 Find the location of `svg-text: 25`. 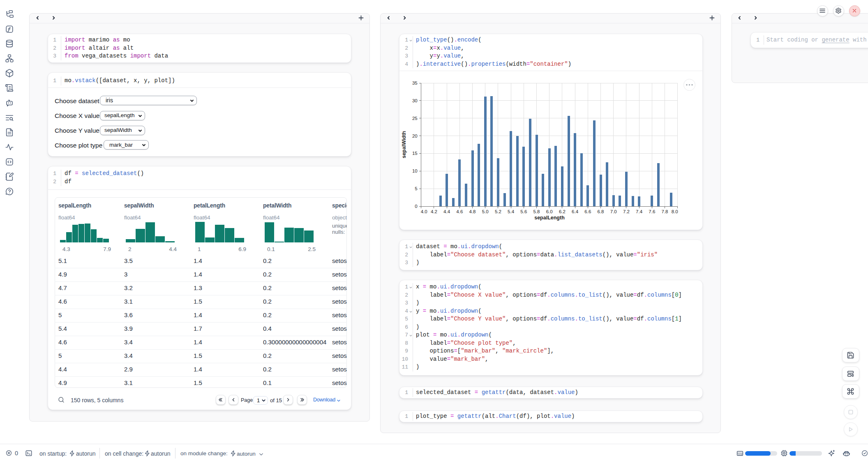

svg-text: 25 is located at coordinates (415, 118).